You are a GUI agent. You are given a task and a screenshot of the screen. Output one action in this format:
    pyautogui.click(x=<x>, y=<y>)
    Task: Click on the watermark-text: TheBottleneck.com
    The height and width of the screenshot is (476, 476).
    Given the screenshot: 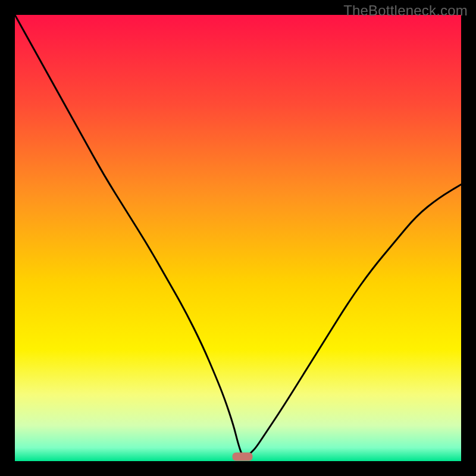 What is the action you would take?
    pyautogui.click(x=406, y=11)
    